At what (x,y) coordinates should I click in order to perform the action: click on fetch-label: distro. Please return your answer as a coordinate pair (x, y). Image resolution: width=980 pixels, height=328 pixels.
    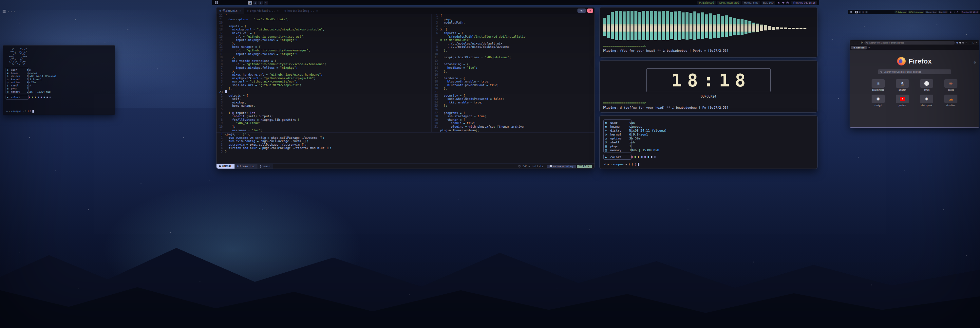
    Looking at the image, I should click on (19, 76).